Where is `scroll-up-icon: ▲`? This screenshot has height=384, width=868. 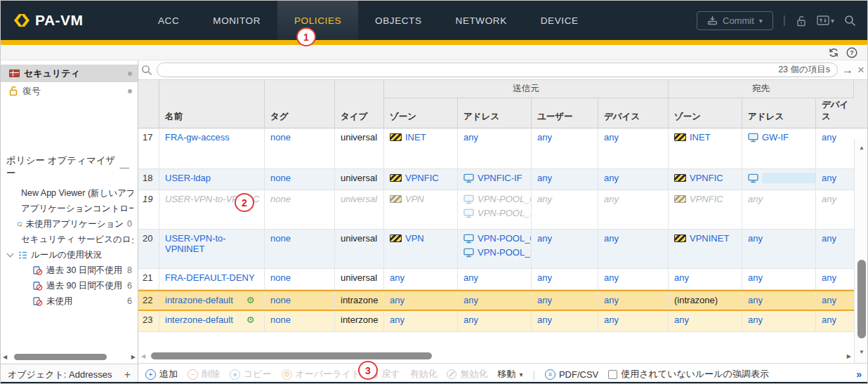
scroll-up-icon: ▲ is located at coordinates (862, 147).